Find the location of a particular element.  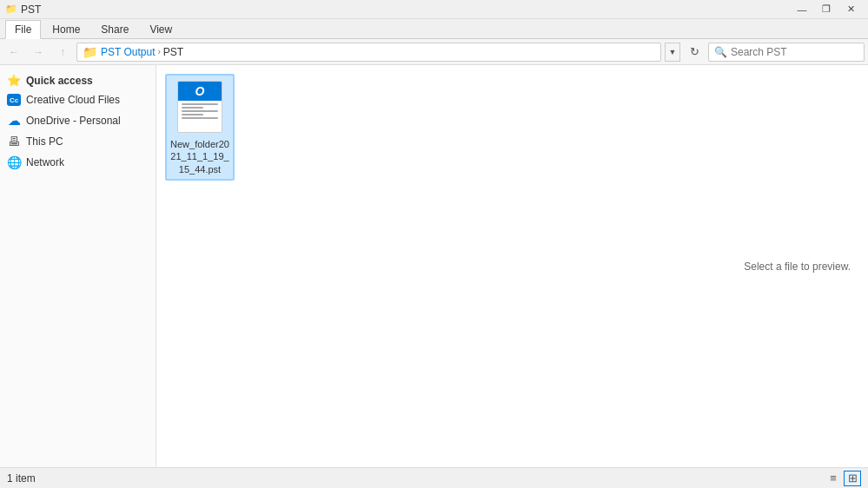

tab-file: File is located at coordinates (23, 30).